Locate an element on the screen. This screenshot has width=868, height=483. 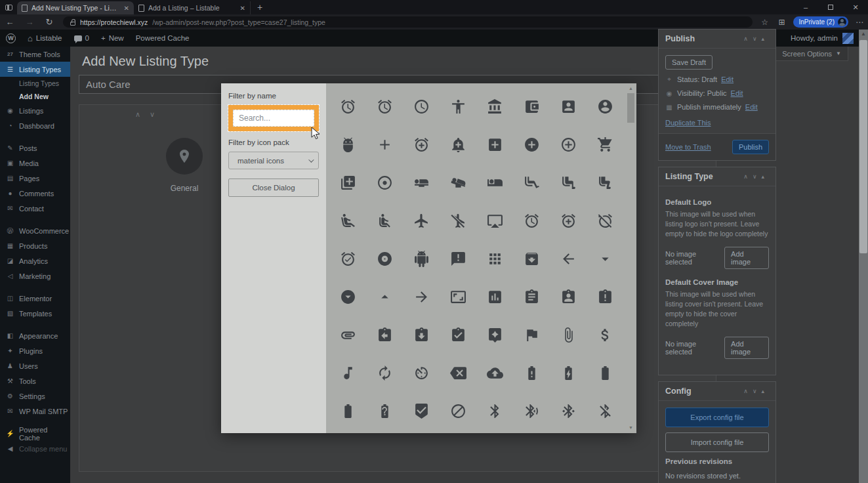
icon-add_circle_outline is located at coordinates (568, 144).